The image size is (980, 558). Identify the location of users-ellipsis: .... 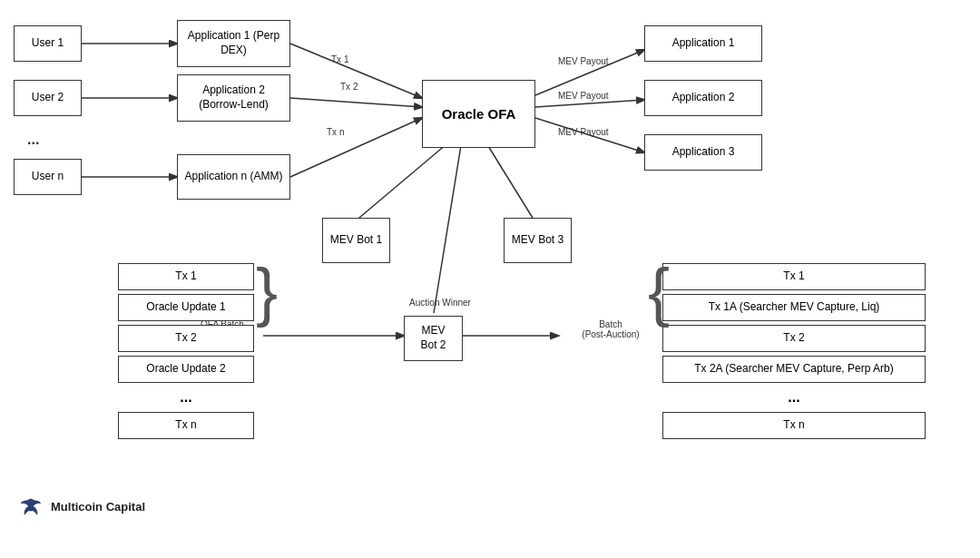
(33, 140).